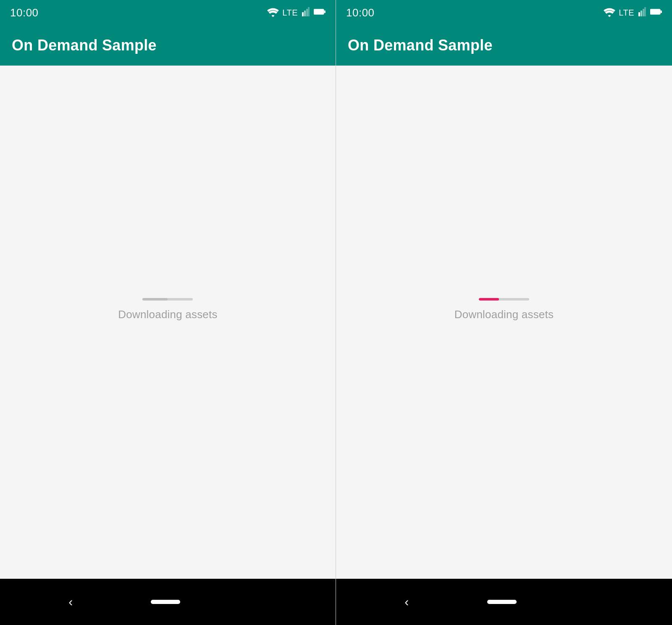 This screenshot has height=625, width=672. What do you see at coordinates (168, 309) in the screenshot?
I see `loading-container-left: Downloading assets` at bounding box center [168, 309].